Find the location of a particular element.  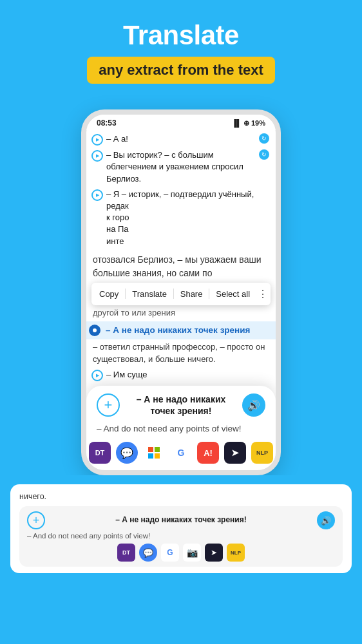

speaker-button: 🔊 is located at coordinates (254, 405).